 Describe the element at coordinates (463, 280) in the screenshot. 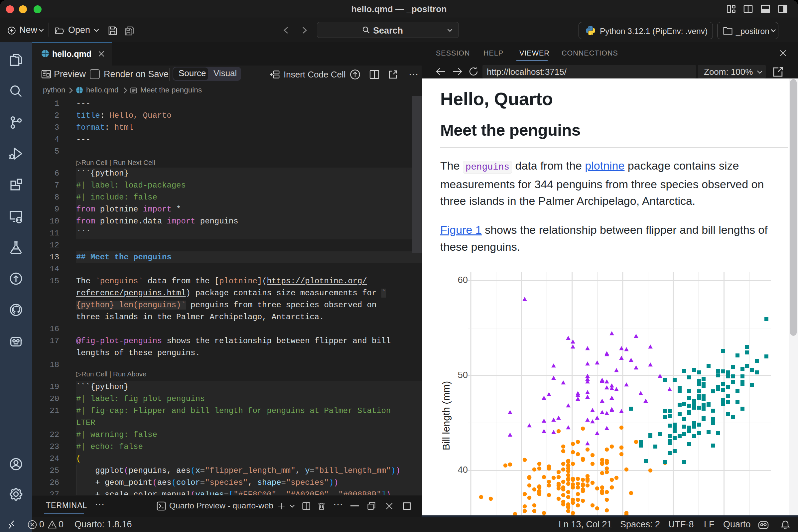

I see `svg-text: 60` at that location.